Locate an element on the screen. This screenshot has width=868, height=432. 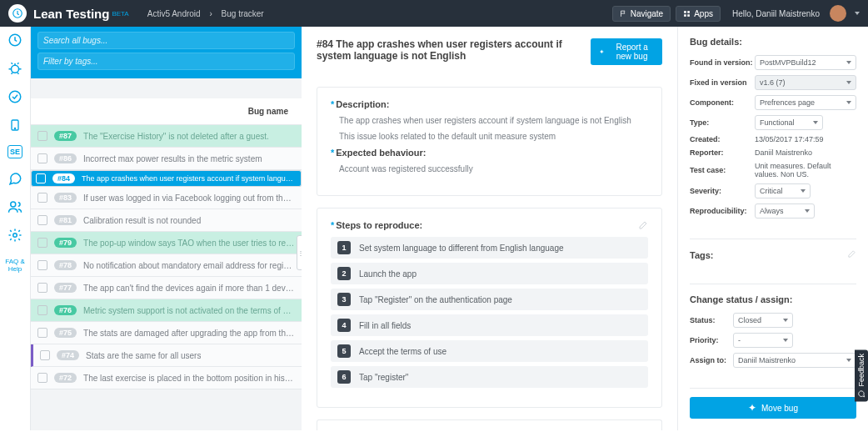
bug-row: #86 Incorrect max power results in the m… is located at coordinates (167, 158).